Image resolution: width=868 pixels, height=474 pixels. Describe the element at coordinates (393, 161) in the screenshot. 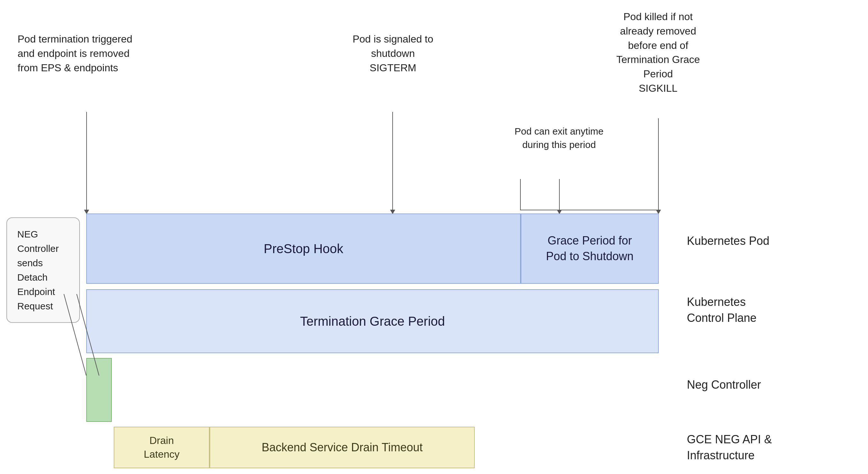

I see `arrow-pod-signaled` at that location.